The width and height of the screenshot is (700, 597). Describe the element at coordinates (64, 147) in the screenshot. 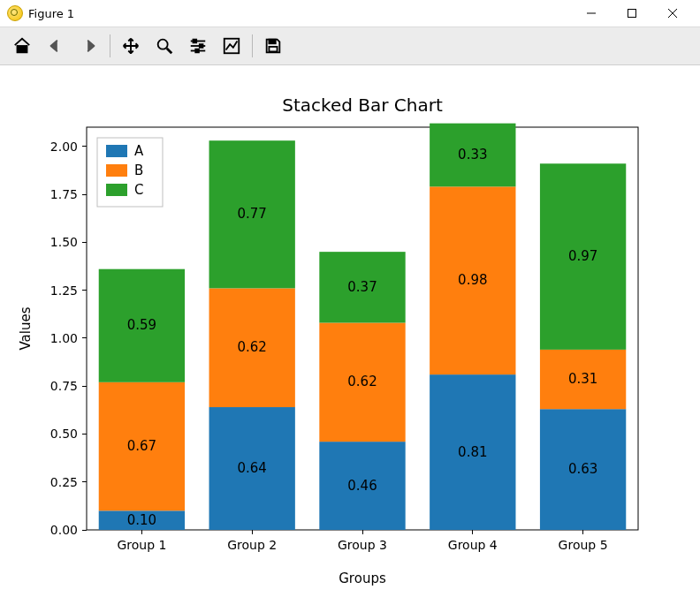

I see `y-tick-label: 2.00` at that location.